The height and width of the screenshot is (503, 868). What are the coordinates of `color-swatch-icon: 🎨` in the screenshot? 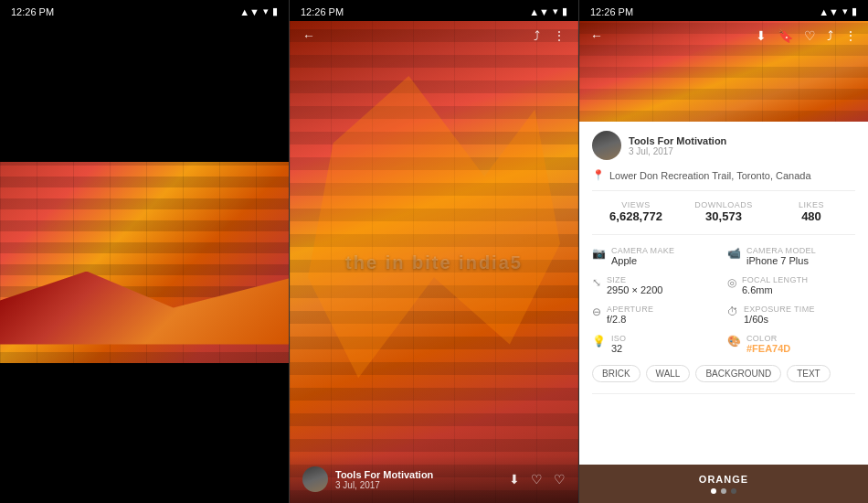 It's located at (735, 341).